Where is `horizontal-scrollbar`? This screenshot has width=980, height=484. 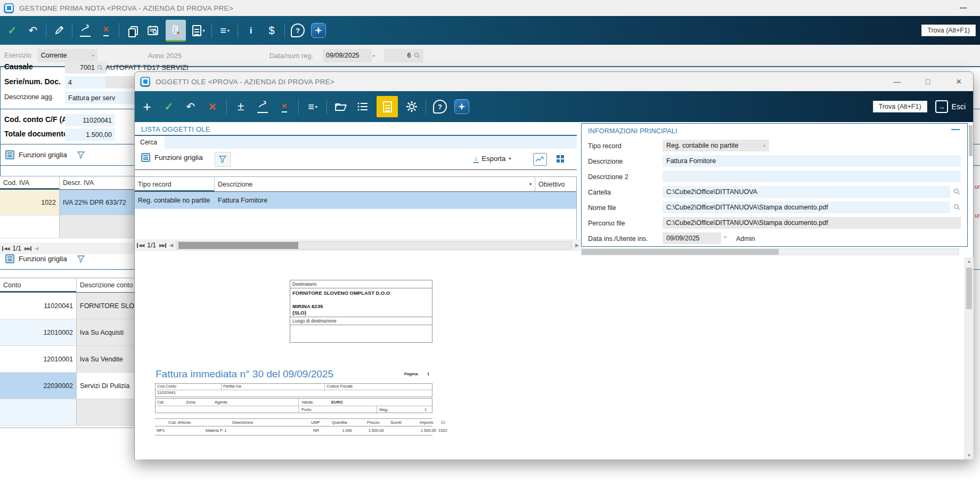 horizontal-scrollbar is located at coordinates (374, 245).